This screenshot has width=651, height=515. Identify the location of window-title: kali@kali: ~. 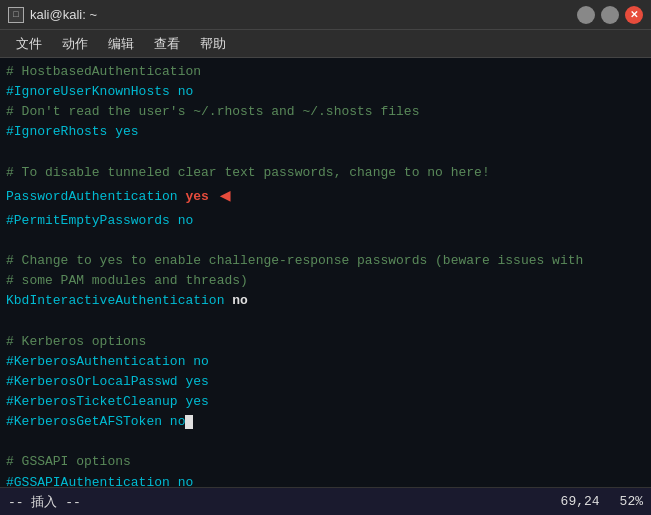
(64, 14).